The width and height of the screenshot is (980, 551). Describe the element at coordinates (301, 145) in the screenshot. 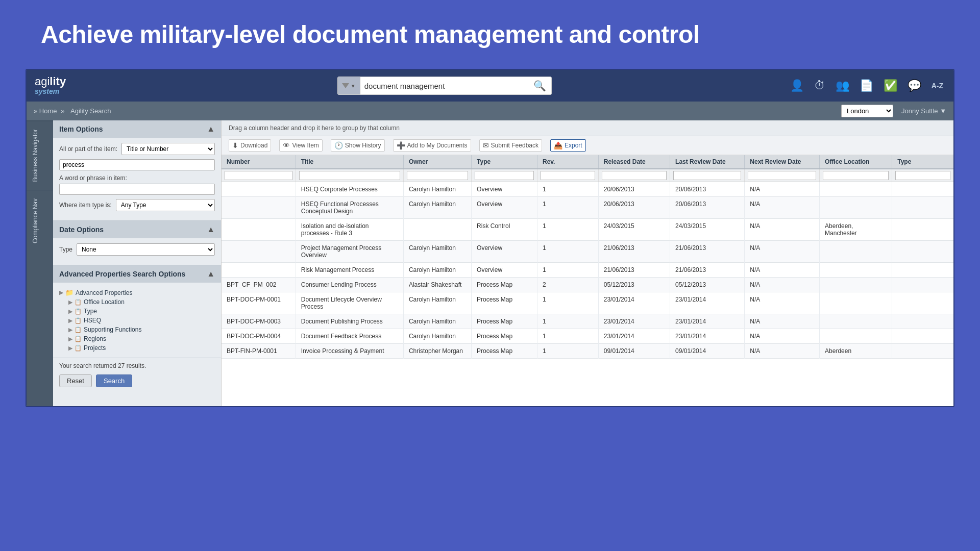

I see `view-item-button: 👁 View Item` at that location.